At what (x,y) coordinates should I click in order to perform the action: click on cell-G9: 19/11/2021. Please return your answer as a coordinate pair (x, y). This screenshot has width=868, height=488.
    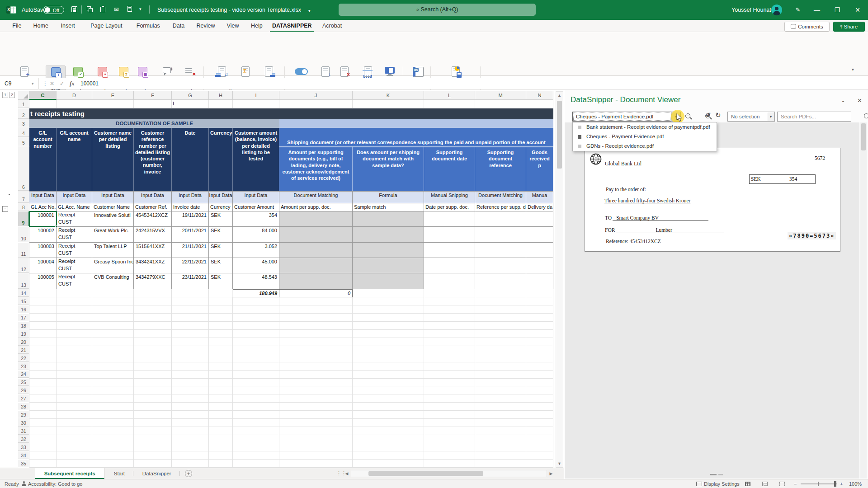
    Looking at the image, I should click on (190, 219).